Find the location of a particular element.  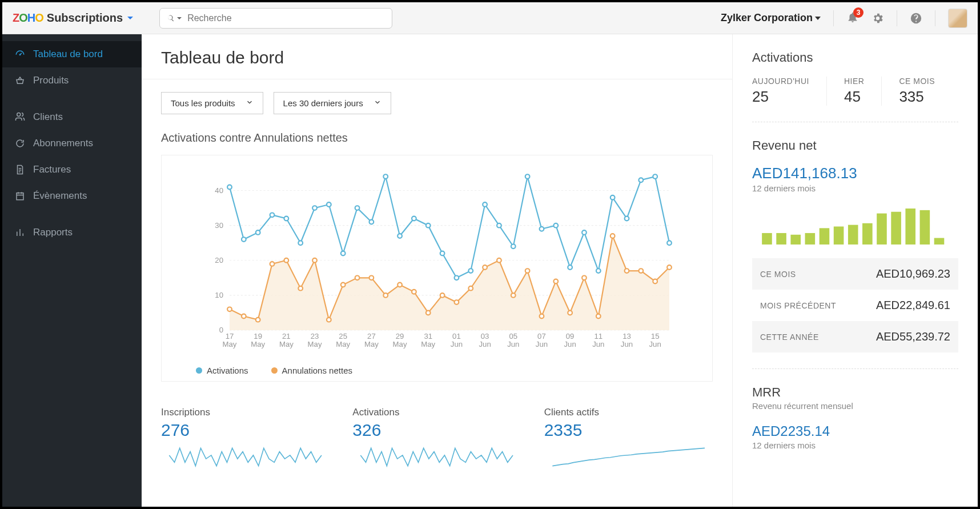

revenue-value: AED141,168.13 is located at coordinates (856, 174).